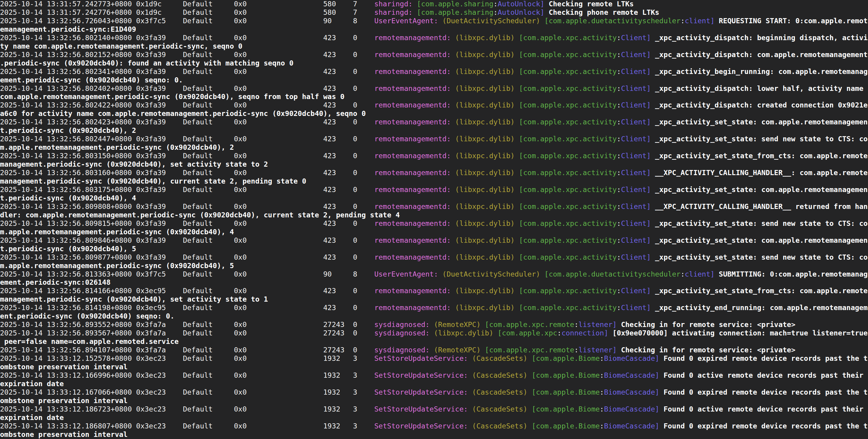 This screenshot has width=868, height=439. What do you see at coordinates (89, 341) in the screenshot?
I see `log-segment-event-message-text: peer=false name=com.apple.remoted.servic…` at bounding box center [89, 341].